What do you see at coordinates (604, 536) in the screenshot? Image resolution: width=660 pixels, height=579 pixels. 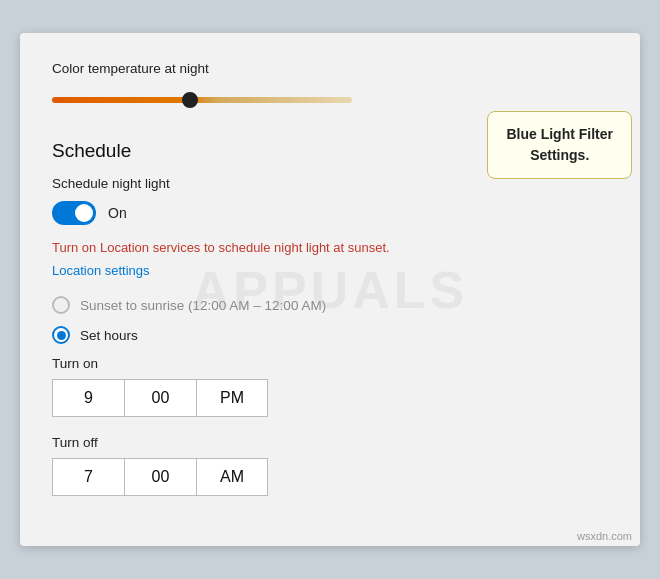 I see `credit: wsxdn.com` at bounding box center [604, 536].